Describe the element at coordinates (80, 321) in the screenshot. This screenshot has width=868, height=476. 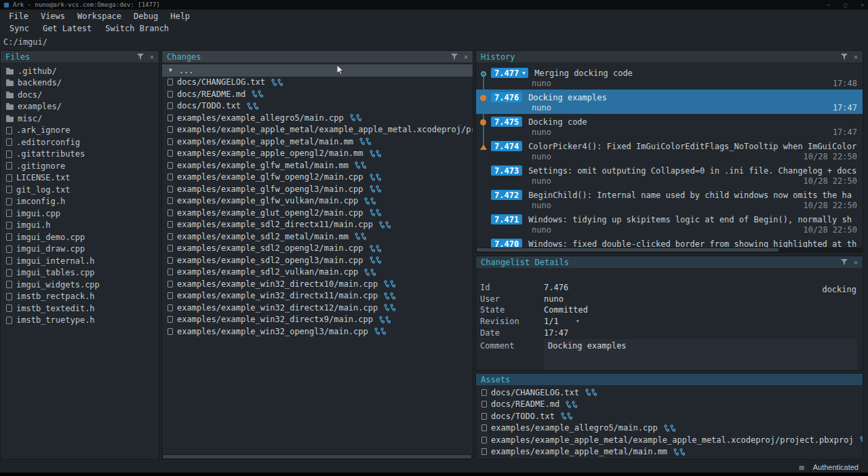
I see `file-tree-item: imstb_truetype.h` at that location.